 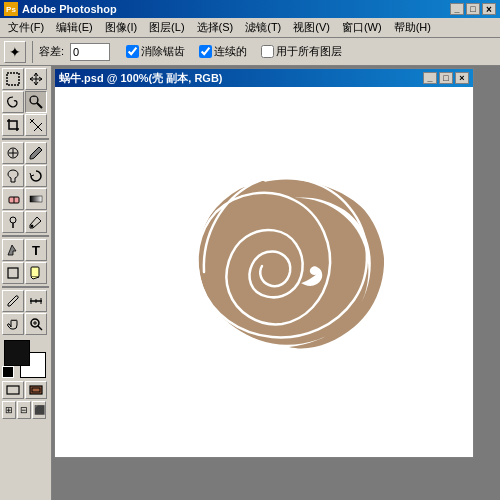 I want to click on doc-minimize-button: _, so click(x=430, y=78).